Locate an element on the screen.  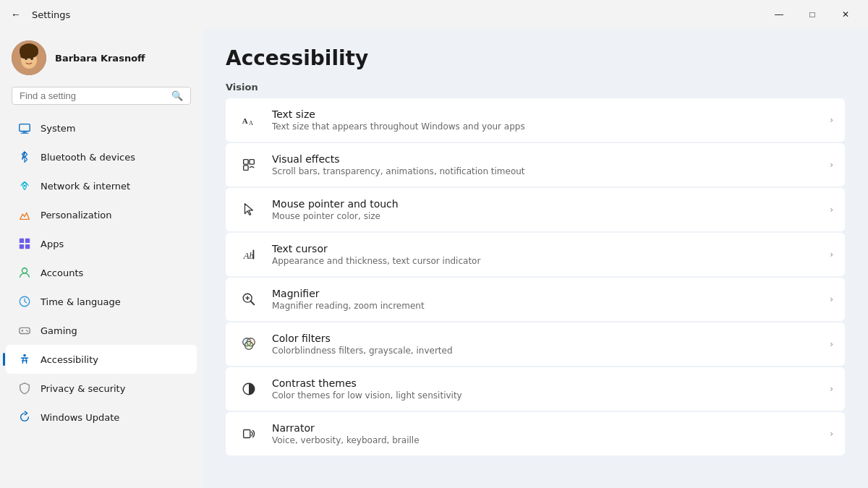
color-filters-title: Color filters is located at coordinates (545, 338).